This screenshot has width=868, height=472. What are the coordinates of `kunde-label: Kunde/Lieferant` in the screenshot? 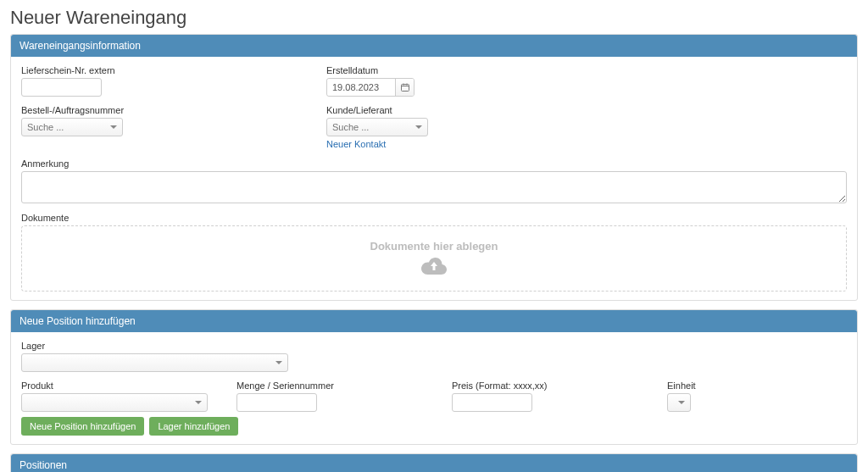 It's located at (377, 110).